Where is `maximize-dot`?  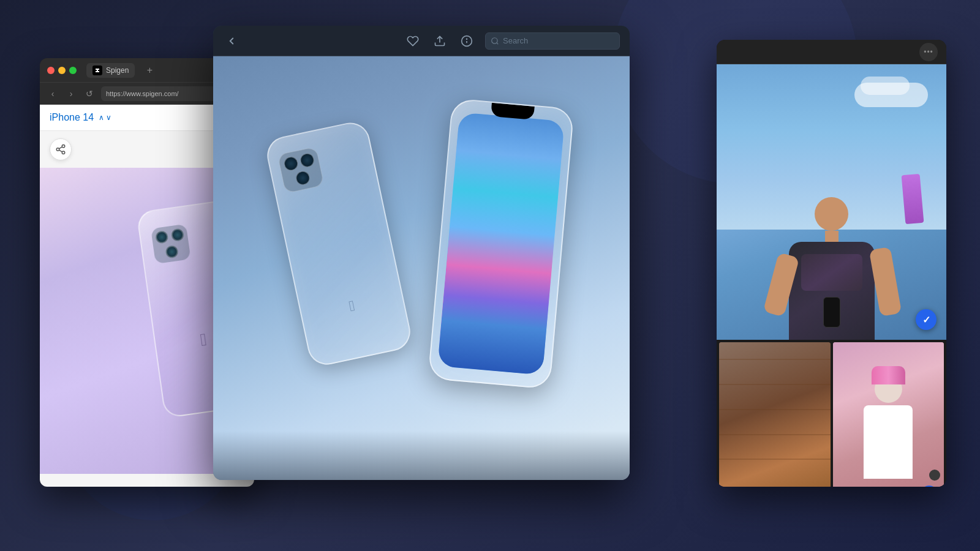
maximize-dot is located at coordinates (73, 70).